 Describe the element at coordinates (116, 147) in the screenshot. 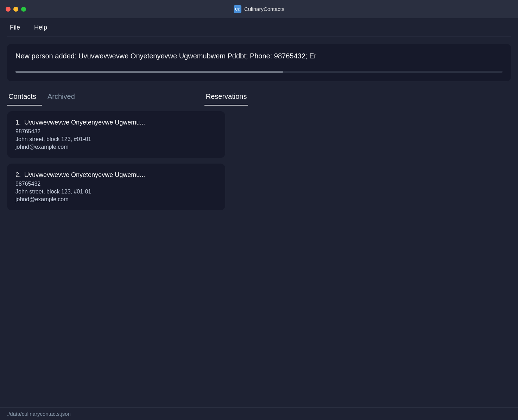

I see `contact-1-email: johnd@example.com` at that location.